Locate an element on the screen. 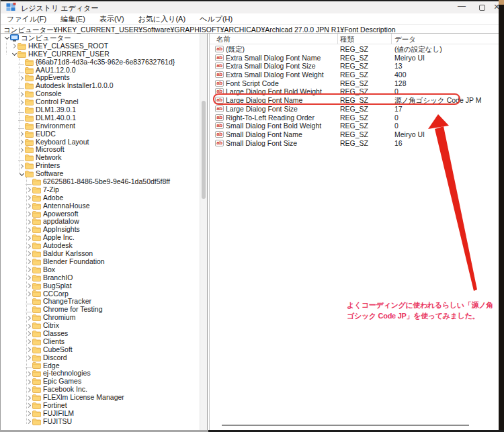  tree-item: Edge is located at coordinates (100, 366).